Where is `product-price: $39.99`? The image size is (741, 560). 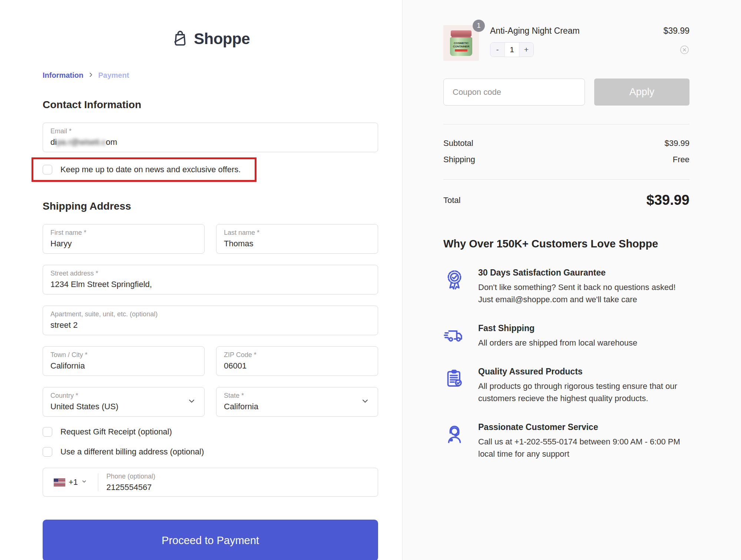
product-price: $39.99 is located at coordinates (677, 31).